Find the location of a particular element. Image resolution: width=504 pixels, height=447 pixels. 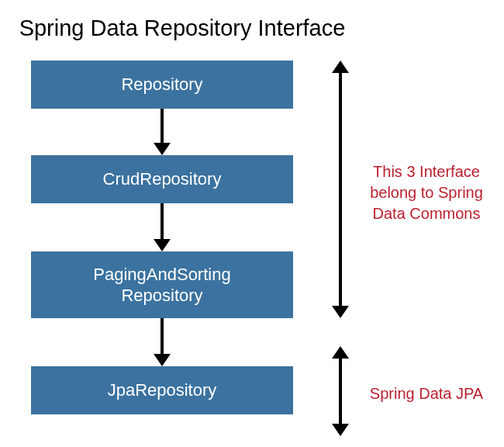

annotation-commons-line2: belong to Spring is located at coordinates (426, 192).